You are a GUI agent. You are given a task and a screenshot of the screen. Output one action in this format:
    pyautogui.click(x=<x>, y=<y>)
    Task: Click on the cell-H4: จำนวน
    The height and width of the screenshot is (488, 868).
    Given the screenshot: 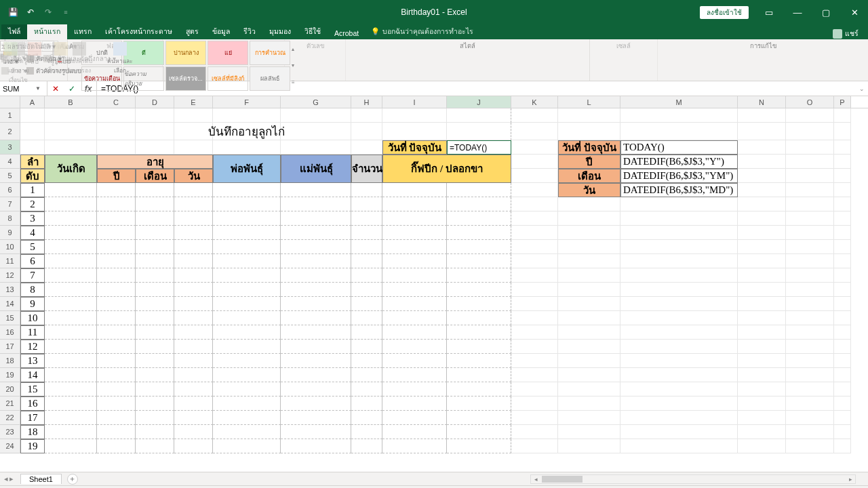 What is the action you would take?
    pyautogui.click(x=367, y=169)
    